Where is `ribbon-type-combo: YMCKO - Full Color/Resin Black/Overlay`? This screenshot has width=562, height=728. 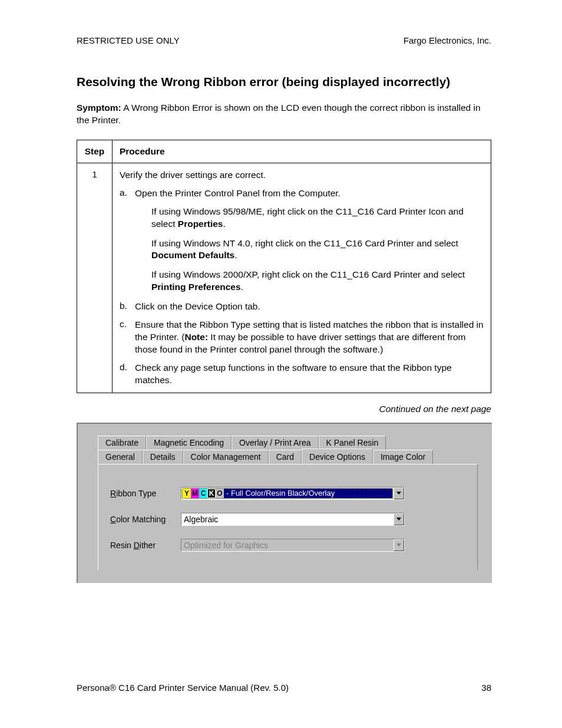
ribbon-type-combo: YMCKO - Full Color/Resin Black/Overlay is located at coordinates (293, 493).